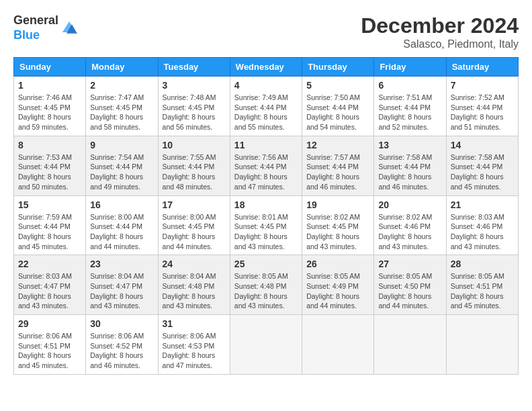  I want to click on weekday-header: Wednesday, so click(266, 67).